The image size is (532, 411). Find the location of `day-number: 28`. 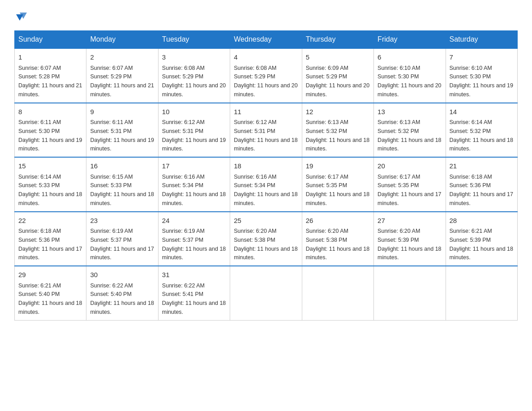

day-number: 28 is located at coordinates (482, 221).